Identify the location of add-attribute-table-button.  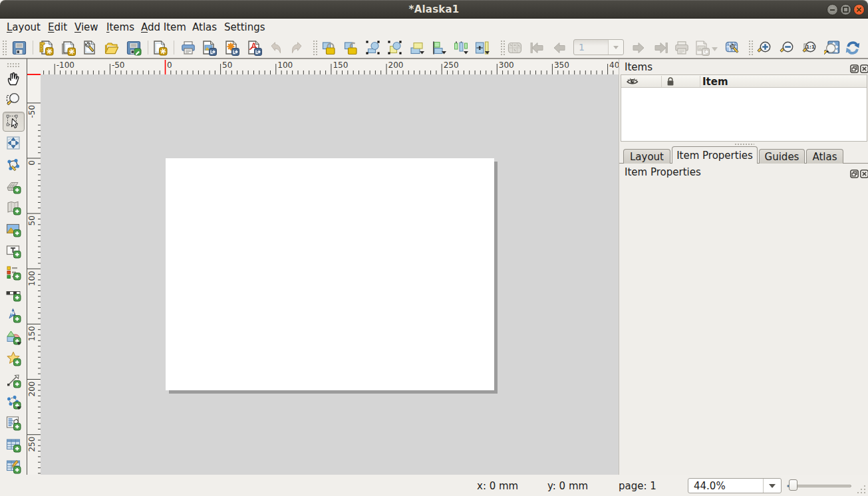
(13, 445).